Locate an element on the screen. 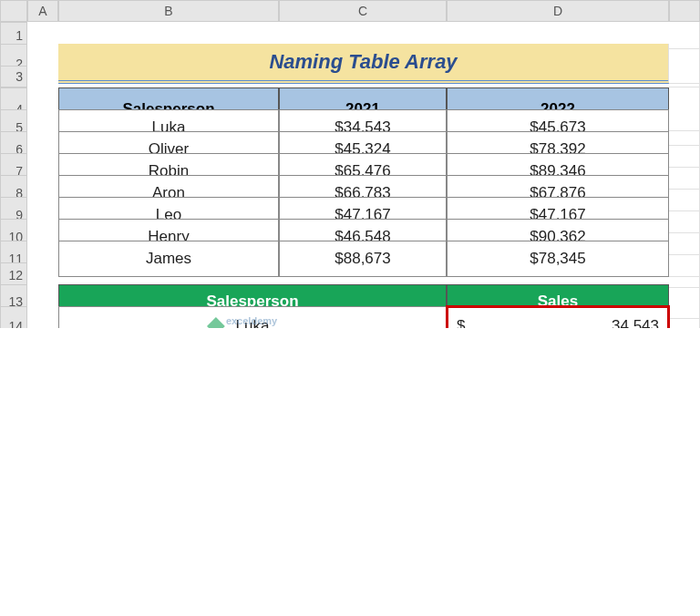 This screenshot has width=700, height=616. lookup-result-value: 34,543 is located at coordinates (635, 323).